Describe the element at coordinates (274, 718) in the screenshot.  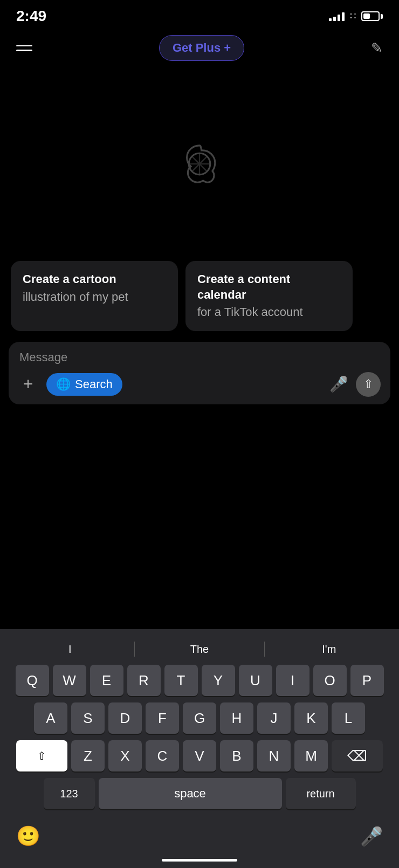
I see `key-J: J` at that location.